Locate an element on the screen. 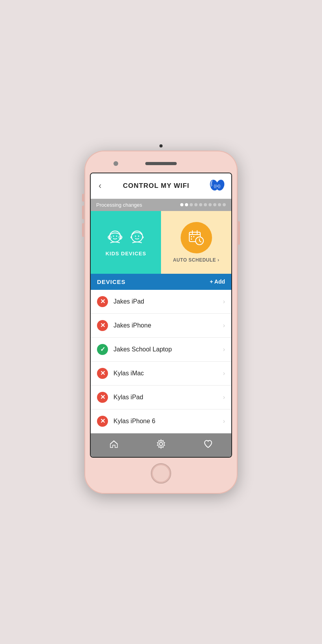 This screenshot has width=322, height=644. table-row: ✕ Kylas iPad › is located at coordinates (161, 398).